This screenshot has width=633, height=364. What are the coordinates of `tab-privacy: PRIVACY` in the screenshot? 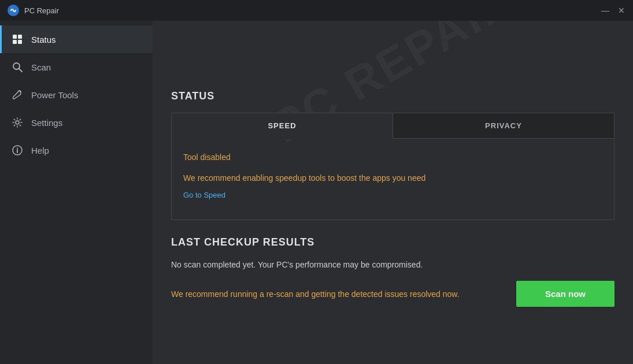 It's located at (503, 126).